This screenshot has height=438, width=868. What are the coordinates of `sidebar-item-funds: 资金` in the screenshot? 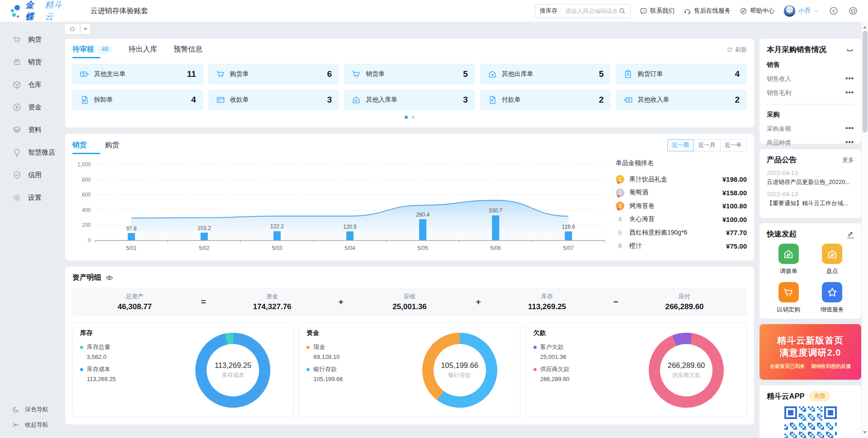 It's located at (33, 107).